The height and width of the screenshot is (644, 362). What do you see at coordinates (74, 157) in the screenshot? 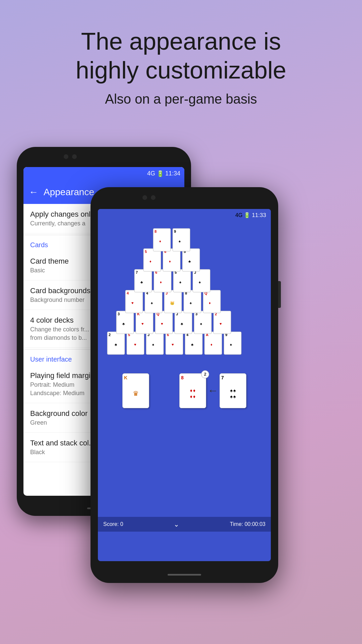
I see `phone-back-camera2` at bounding box center [74, 157].